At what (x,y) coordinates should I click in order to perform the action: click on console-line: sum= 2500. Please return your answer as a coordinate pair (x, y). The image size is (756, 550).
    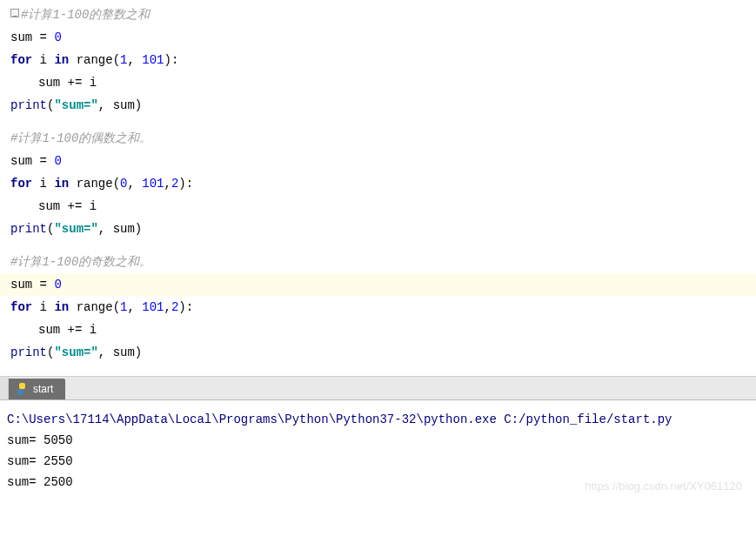
    Looking at the image, I should click on (378, 482).